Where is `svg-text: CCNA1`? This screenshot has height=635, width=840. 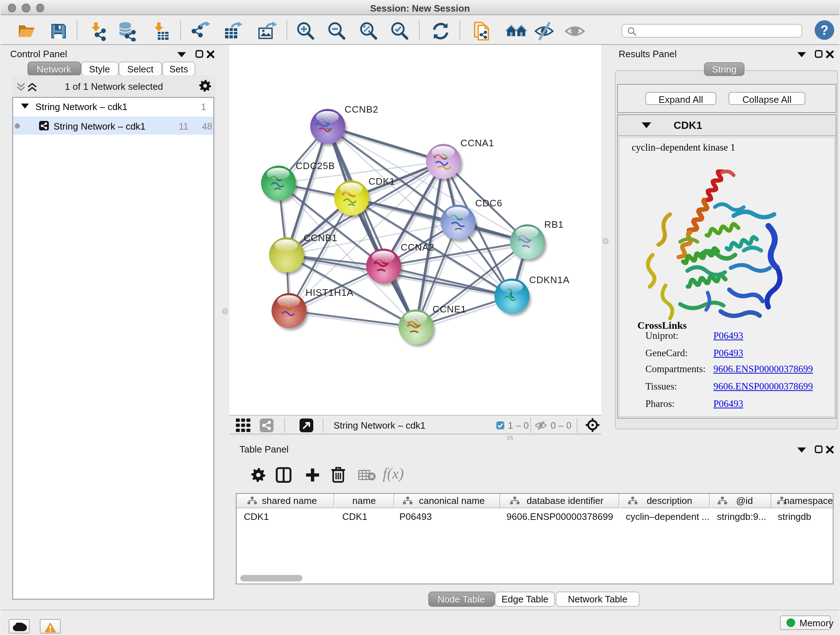
svg-text: CCNA1 is located at coordinates (477, 143).